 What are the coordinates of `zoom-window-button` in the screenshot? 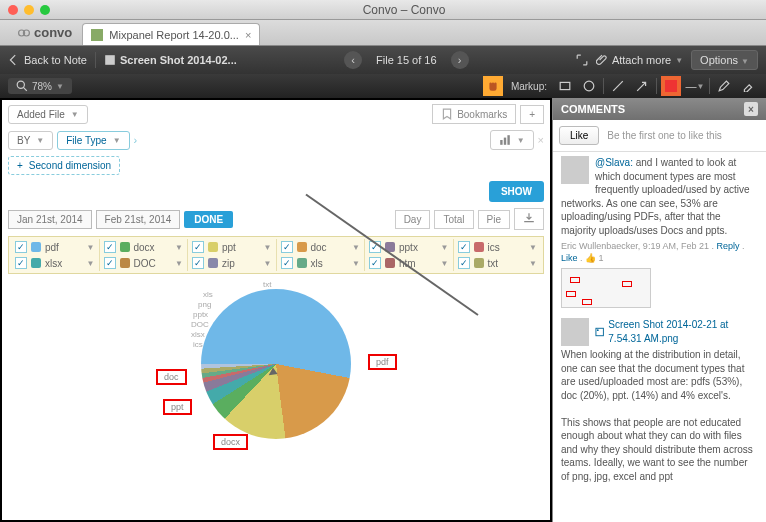 It's located at (45, 10).